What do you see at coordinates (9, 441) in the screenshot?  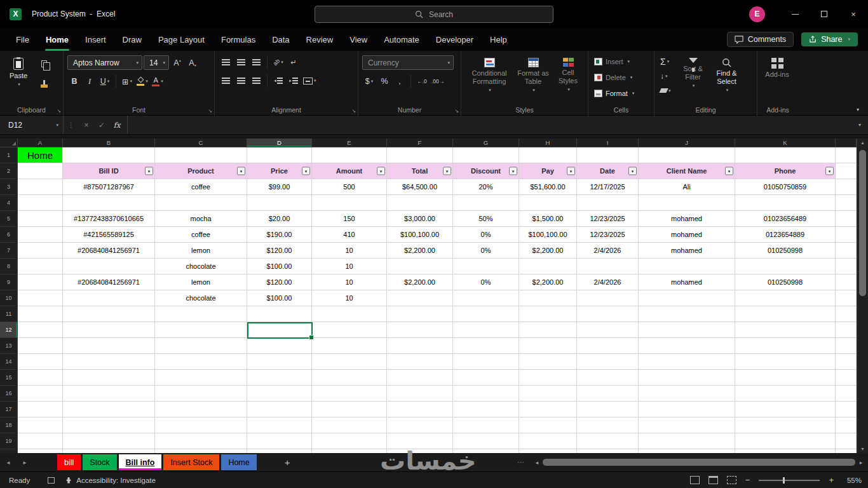 I see `row-header-19: 19` at bounding box center [9, 441].